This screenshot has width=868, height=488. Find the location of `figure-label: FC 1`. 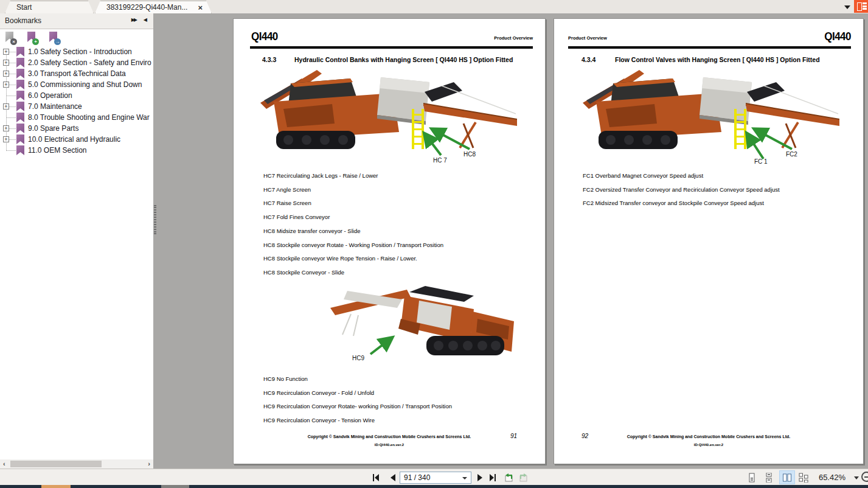

figure-label: FC 1 is located at coordinates (761, 162).